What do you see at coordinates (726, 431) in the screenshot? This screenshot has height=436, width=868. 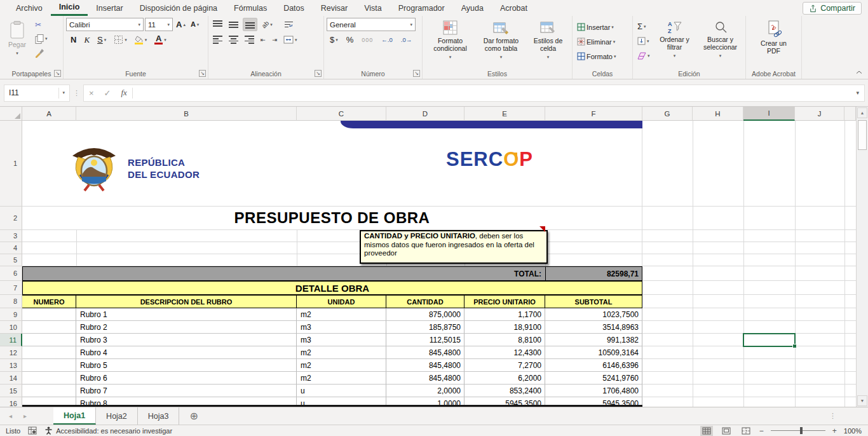 I see `page-layout-view-button` at bounding box center [726, 431].